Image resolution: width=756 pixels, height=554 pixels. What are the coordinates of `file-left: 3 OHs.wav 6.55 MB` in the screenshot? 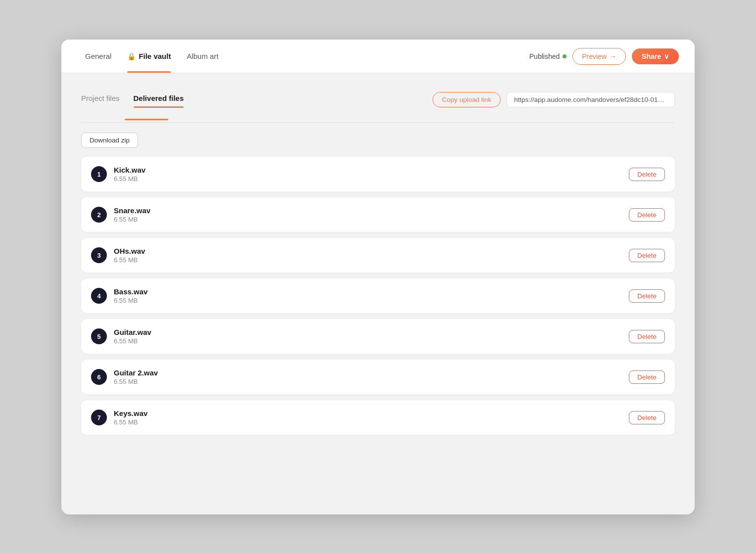 It's located at (118, 255).